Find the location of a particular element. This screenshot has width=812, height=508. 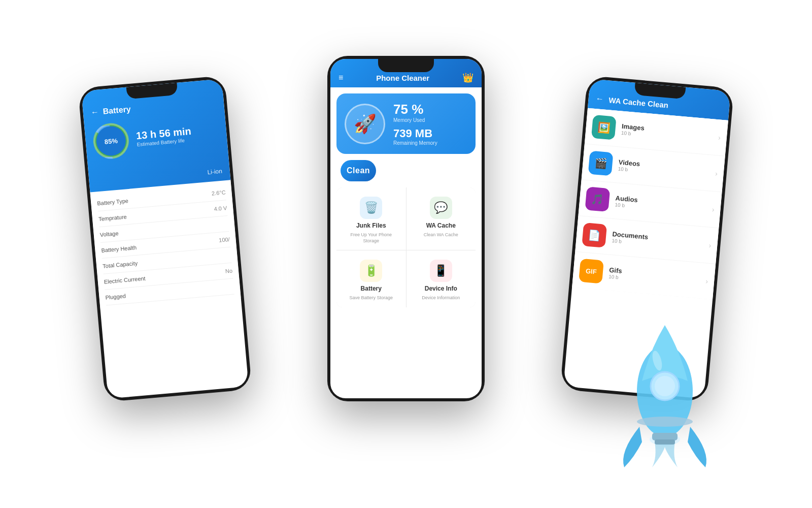

rocket-emoji: 🚀 is located at coordinates (365, 124).